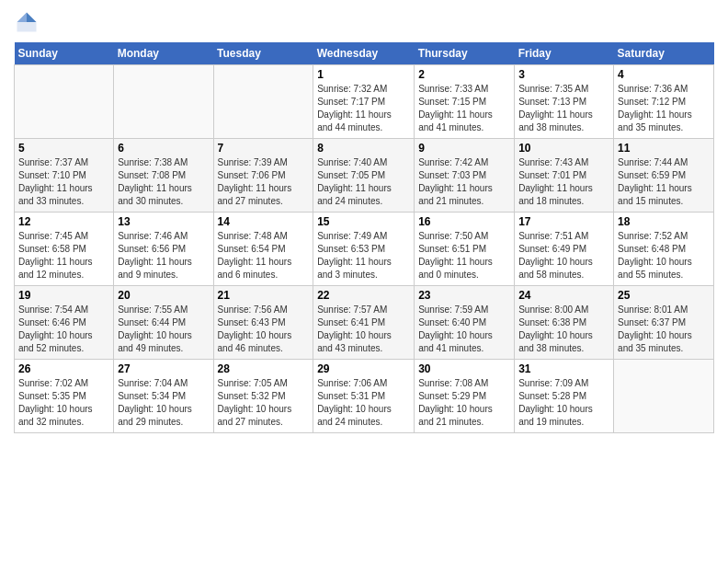  I want to click on week-row-2: 5Sunrise: 7:37 AM Sunset: 7:10 PM Daylig…, so click(364, 176).